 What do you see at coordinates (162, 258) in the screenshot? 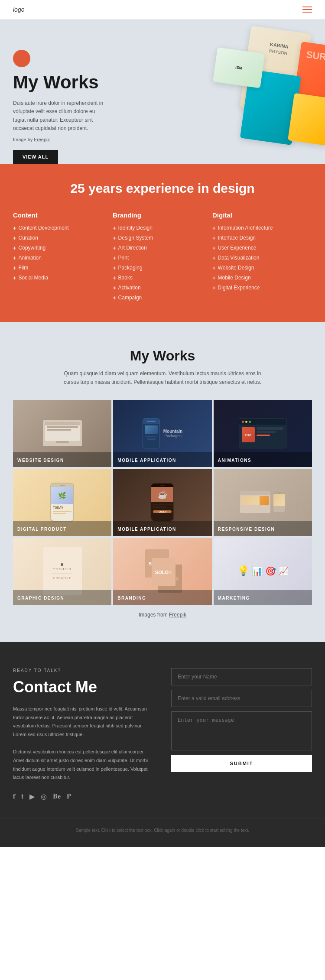
I see `branding-column: Branding + Identity Design + Design Syst…` at bounding box center [162, 258].